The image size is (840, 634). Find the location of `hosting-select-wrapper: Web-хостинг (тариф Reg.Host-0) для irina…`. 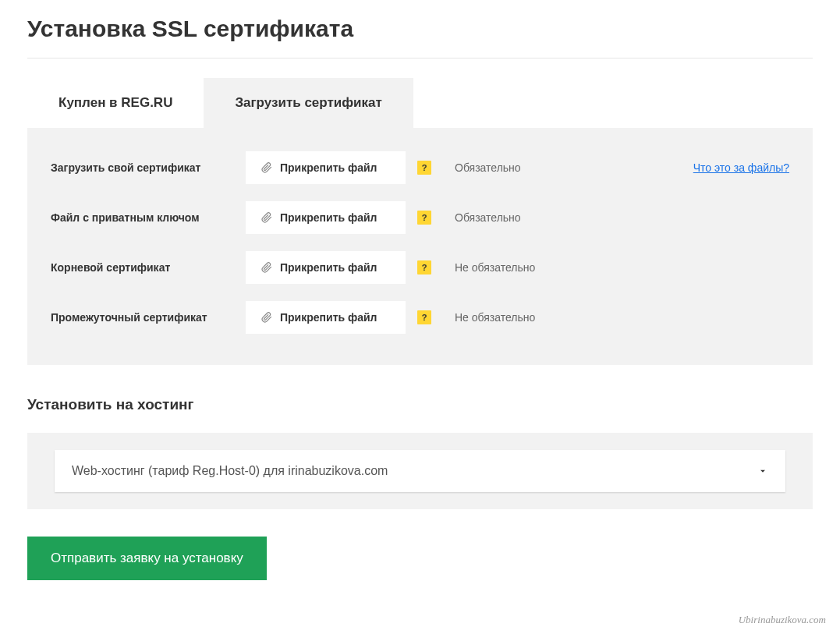

hosting-select-wrapper: Web-хостинг (тариф Reg.Host-0) для irina… is located at coordinates (420, 471).